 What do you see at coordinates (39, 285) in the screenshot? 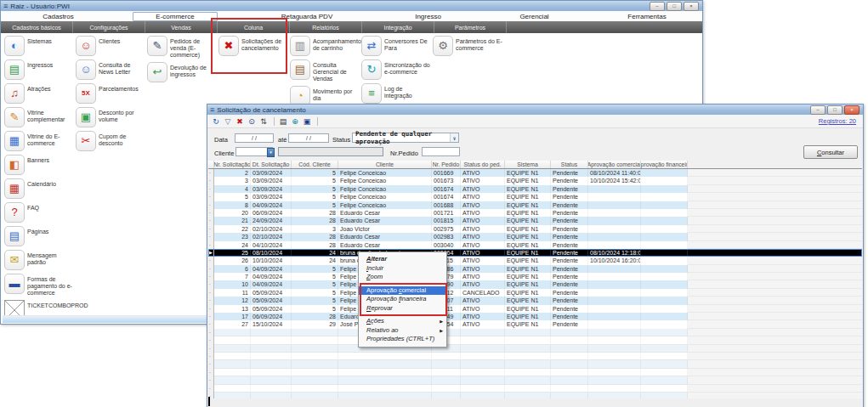
I see `launcher-item-formas-de-pagamento-do-e-commerce: ▬Formas de pagamento do e-commerce` at bounding box center [39, 285].